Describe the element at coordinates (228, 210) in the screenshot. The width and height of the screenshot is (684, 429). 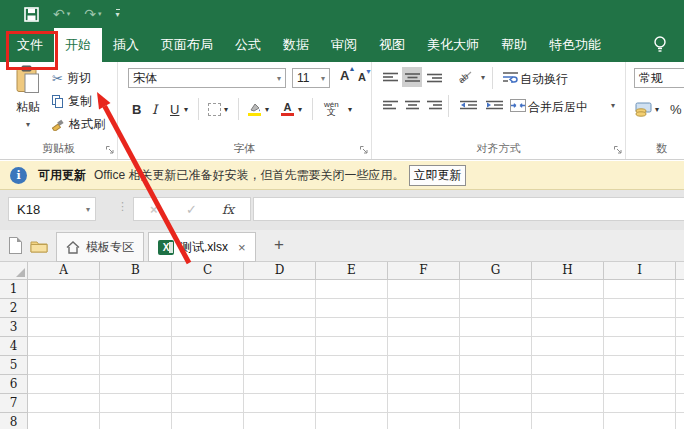
I see `insert-function-button: fx` at that location.